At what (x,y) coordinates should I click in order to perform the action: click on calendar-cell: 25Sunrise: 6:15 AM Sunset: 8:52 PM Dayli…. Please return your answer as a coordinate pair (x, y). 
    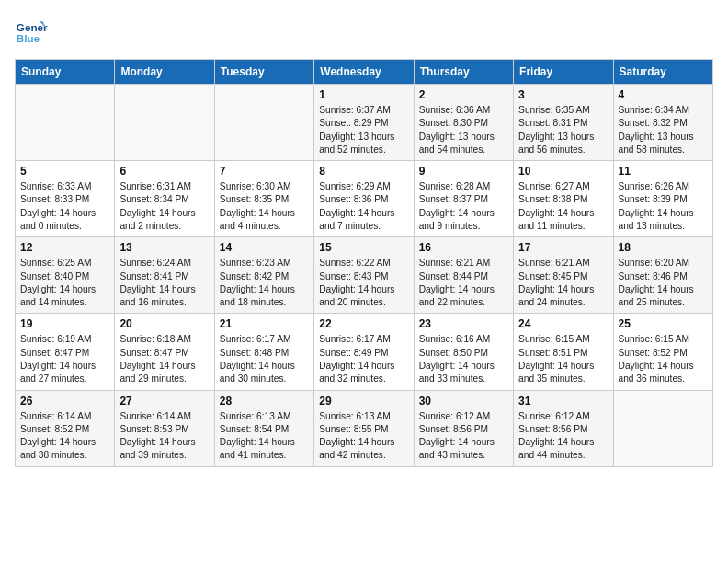
    Looking at the image, I should click on (663, 351).